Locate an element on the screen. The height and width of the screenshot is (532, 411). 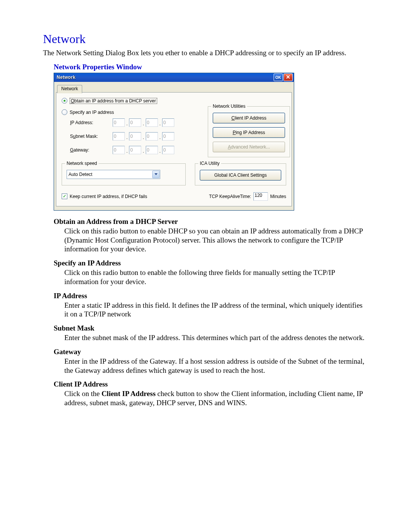
subnet-mask-field: 0. 0. 0. 0 is located at coordinates (156, 136).